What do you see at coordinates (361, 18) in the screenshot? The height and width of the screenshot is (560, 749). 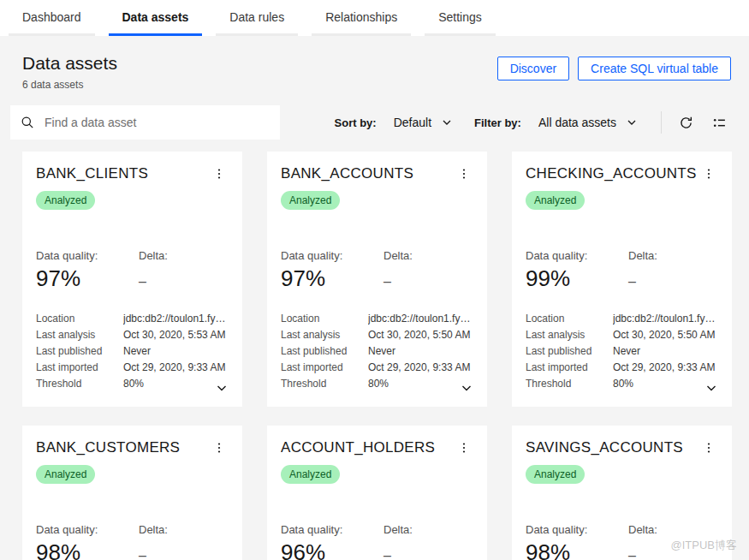 I see `tab-relationships: Relationships` at bounding box center [361, 18].